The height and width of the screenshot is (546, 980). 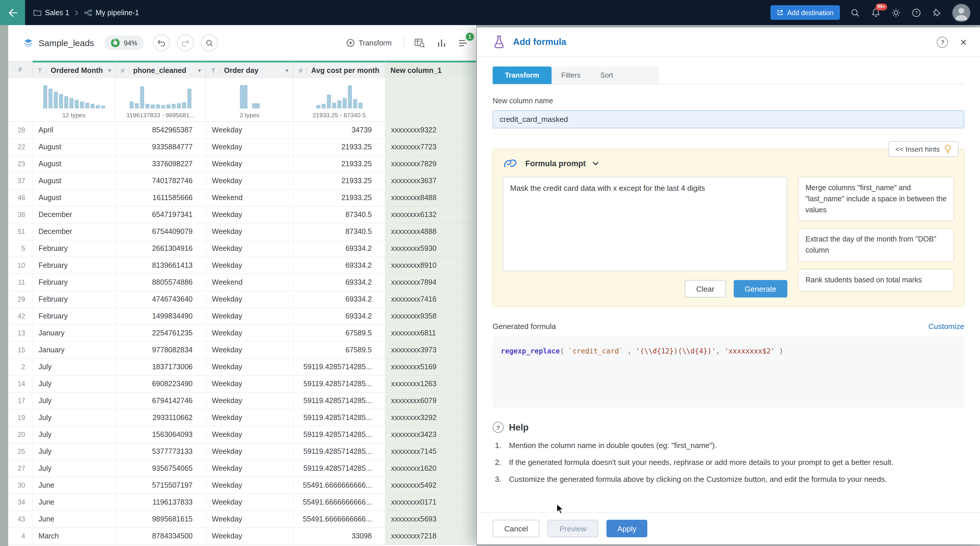 I want to click on data-quality-score: 94%, so click(x=124, y=43).